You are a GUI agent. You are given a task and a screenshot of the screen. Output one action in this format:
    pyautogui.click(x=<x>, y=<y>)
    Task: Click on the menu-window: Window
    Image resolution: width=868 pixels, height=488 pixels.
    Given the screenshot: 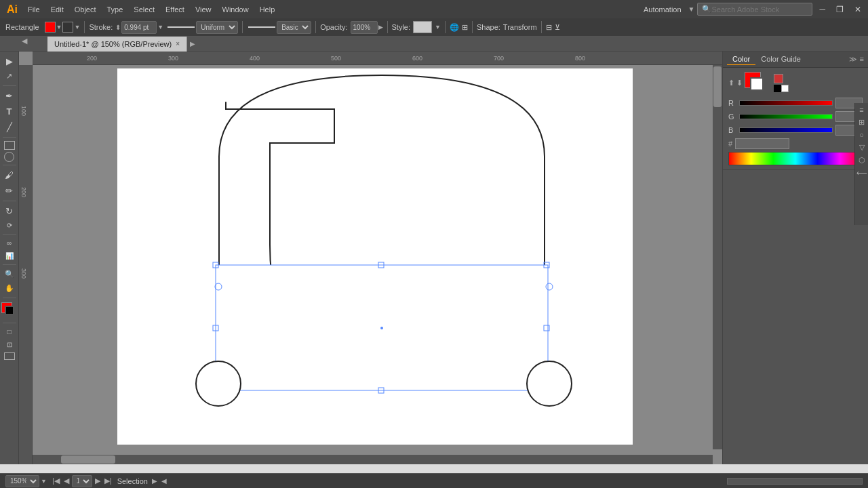 What is the action you would take?
    pyautogui.click(x=236, y=9)
    